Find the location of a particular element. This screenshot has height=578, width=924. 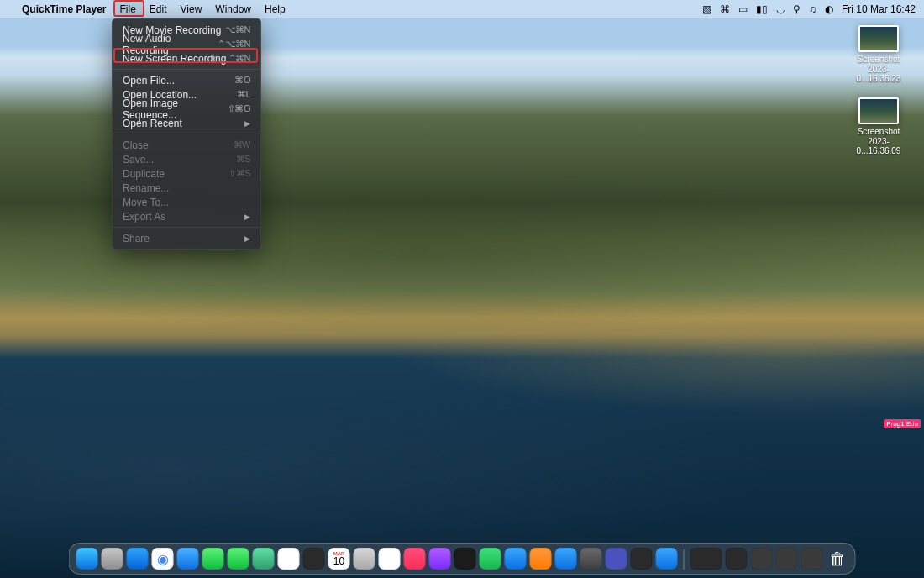

dock-app-appletv is located at coordinates (465, 559).